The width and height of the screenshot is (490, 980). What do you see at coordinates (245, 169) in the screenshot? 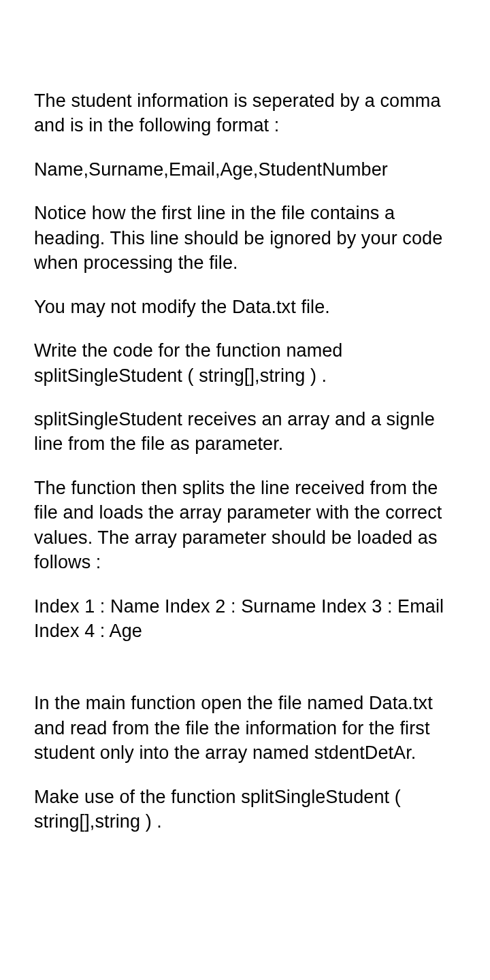
I see `paragraph-format: Name,Surname,Email,Age,StudentNumber` at bounding box center [245, 169].